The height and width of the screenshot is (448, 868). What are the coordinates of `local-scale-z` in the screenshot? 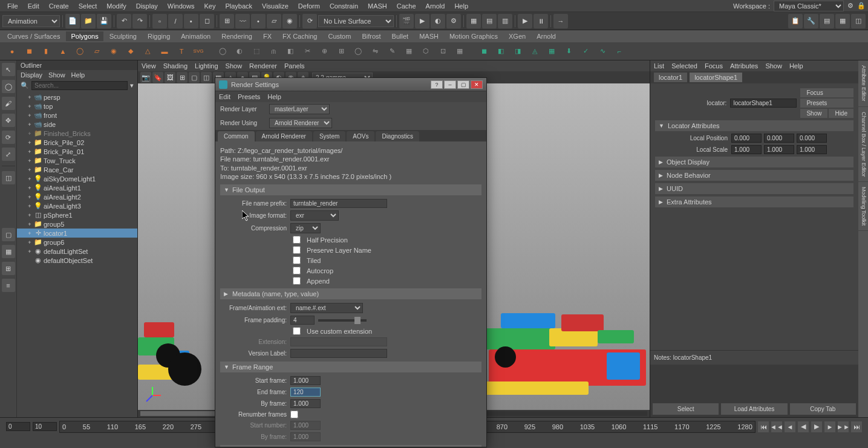 It's located at (812, 150).